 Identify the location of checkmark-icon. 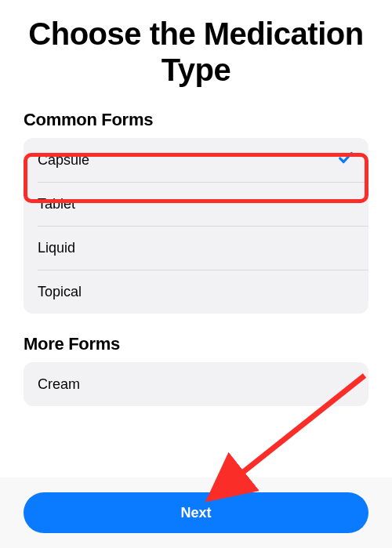
(346, 160).